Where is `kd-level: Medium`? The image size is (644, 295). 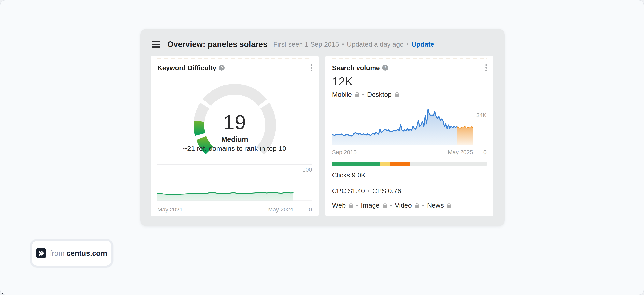 kd-level: Medium is located at coordinates (235, 140).